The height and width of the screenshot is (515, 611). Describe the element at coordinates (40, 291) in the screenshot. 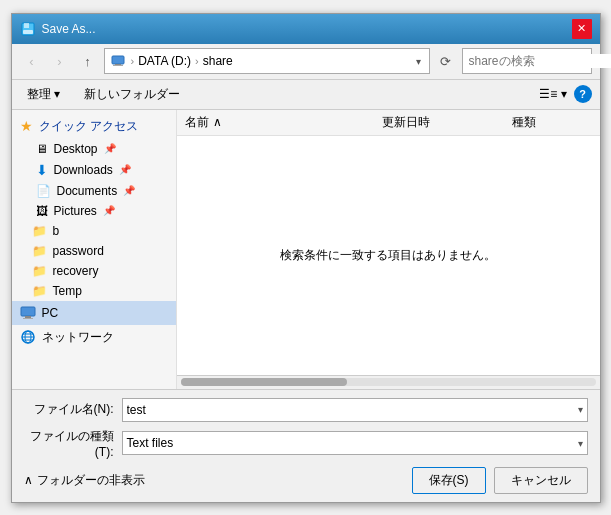

I see `folder-temp-icon: 📁` at that location.